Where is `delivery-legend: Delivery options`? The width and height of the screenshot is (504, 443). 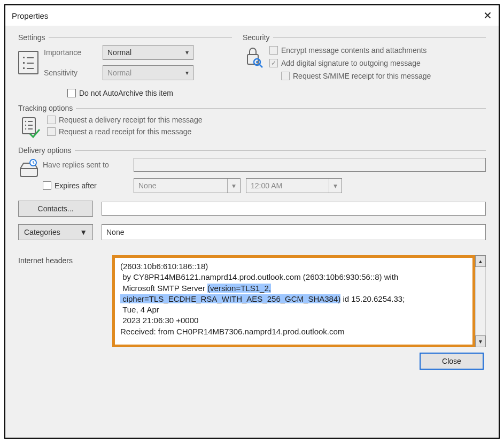
delivery-legend: Delivery options is located at coordinates (45, 150).